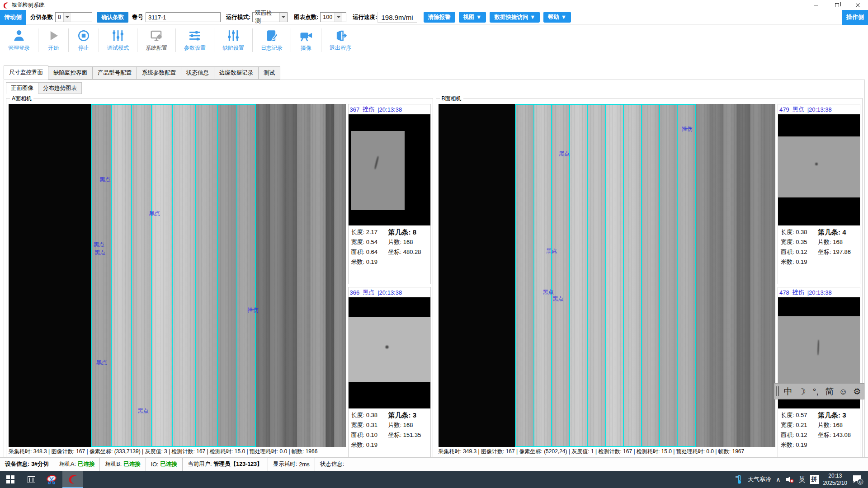  Describe the element at coordinates (22, 88) in the screenshot. I see `subtab-正面图像: 正面图像` at that location.